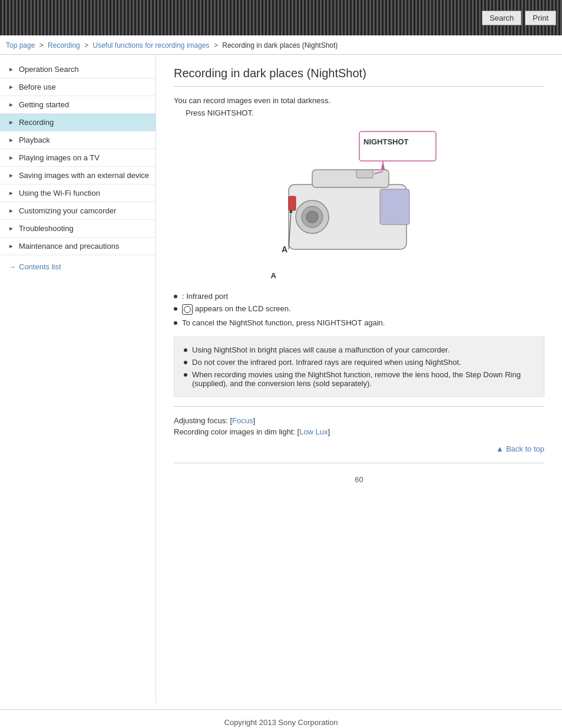 The image size is (562, 728). Describe the element at coordinates (151, 45) in the screenshot. I see `breadcrumb-useful: Useful functions for recording images` at that location.